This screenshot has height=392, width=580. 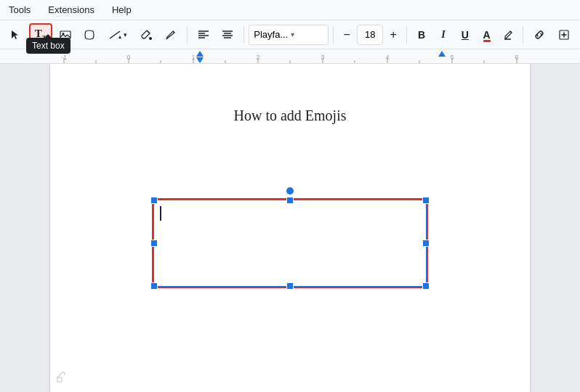 I want to click on font-dropdown-arrow: ▾, so click(x=292, y=35).